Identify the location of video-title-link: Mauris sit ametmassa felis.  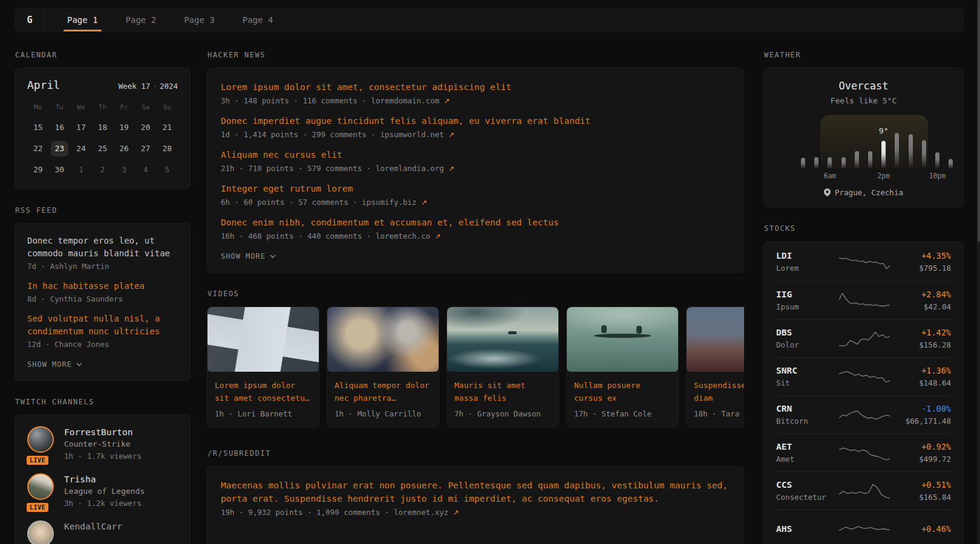
(503, 392).